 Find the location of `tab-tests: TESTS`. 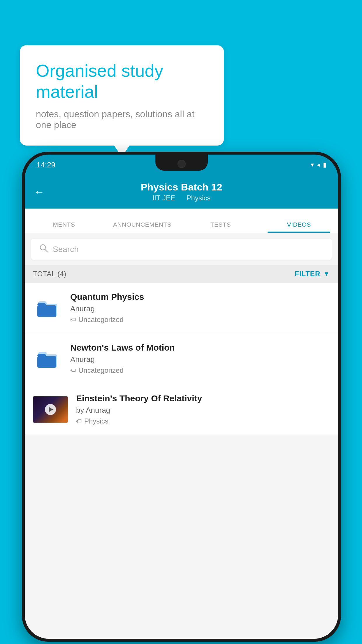

tab-tests: TESTS is located at coordinates (221, 227).